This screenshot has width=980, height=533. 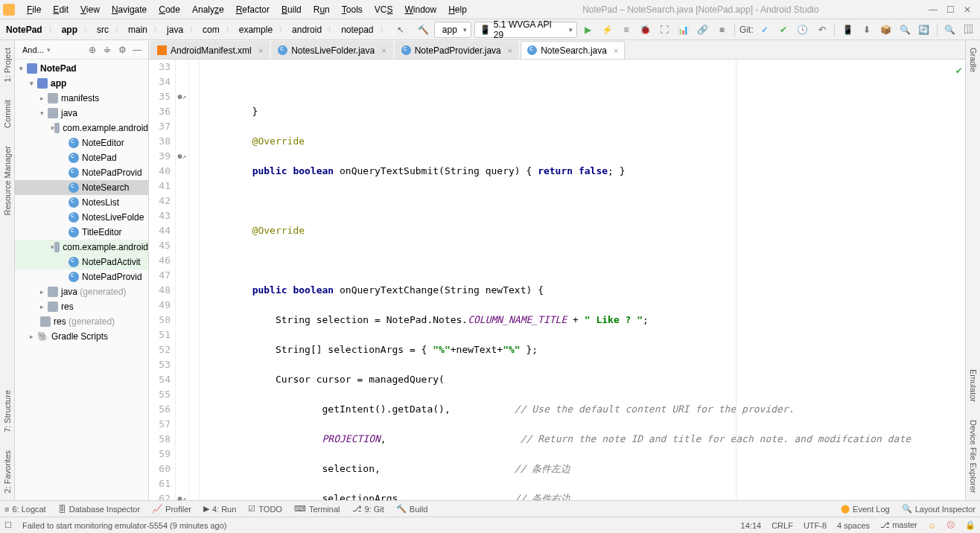 What do you see at coordinates (317, 509) in the screenshot?
I see `tool-terminal: ⌨ Terminal` at bounding box center [317, 509].